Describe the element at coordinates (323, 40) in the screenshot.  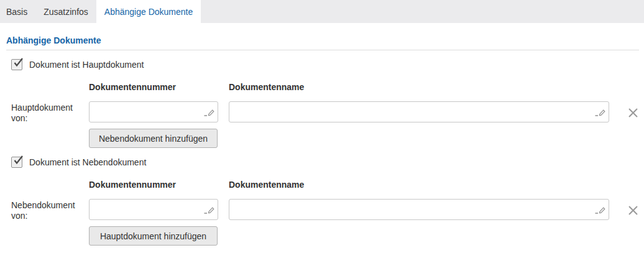
I see `page-title: Abhängige Dokumente` at that location.